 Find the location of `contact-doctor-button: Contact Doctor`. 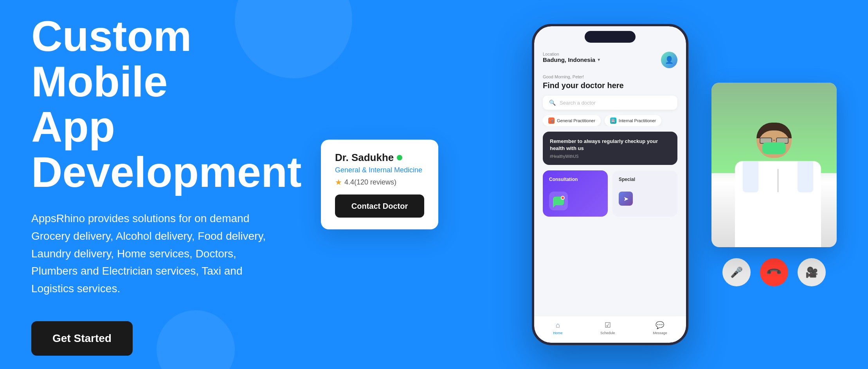

contact-doctor-button: Contact Doctor is located at coordinates (380, 206).